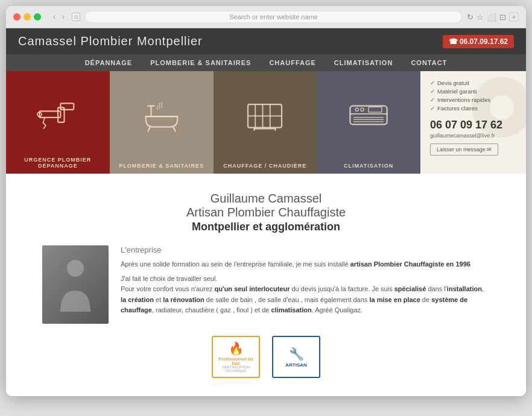 This screenshot has height=416, width=532. I want to click on phone-badge: ☎ 06.07.09.17.62, so click(478, 42).